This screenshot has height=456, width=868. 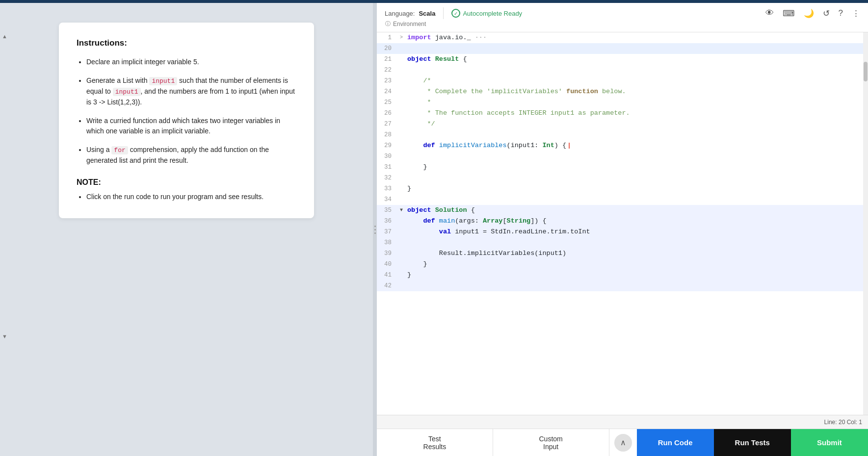 What do you see at coordinates (178, 155) in the screenshot?
I see `instruction-text-4: Using a for comprehension, apply the add…` at bounding box center [178, 155].